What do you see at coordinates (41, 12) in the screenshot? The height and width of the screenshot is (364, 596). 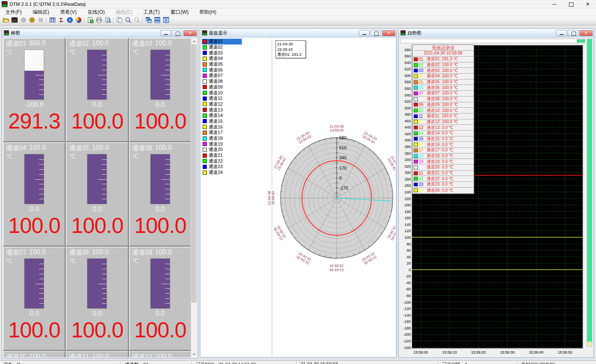 I see `menu-edit: 编辑(E)` at bounding box center [41, 12].